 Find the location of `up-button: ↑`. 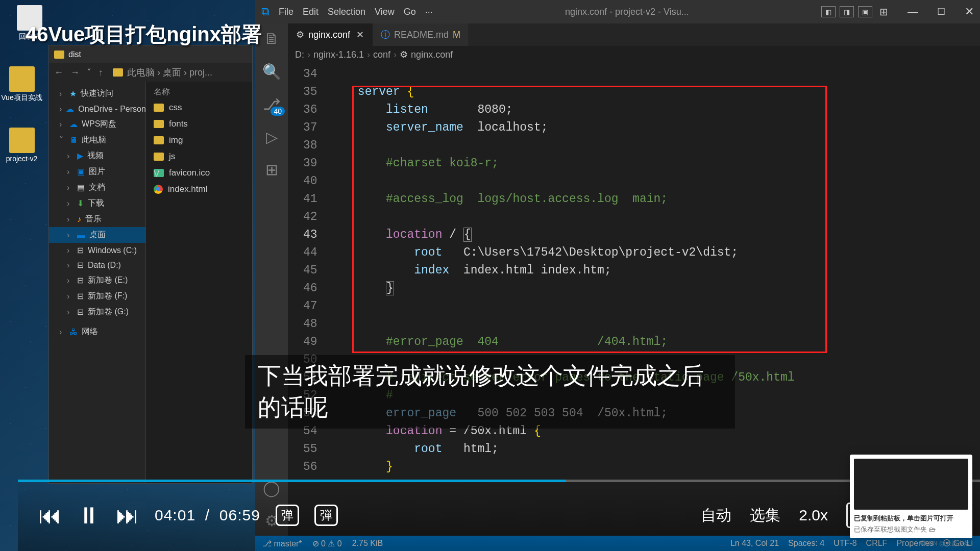

up-button: ↑ is located at coordinates (101, 72).